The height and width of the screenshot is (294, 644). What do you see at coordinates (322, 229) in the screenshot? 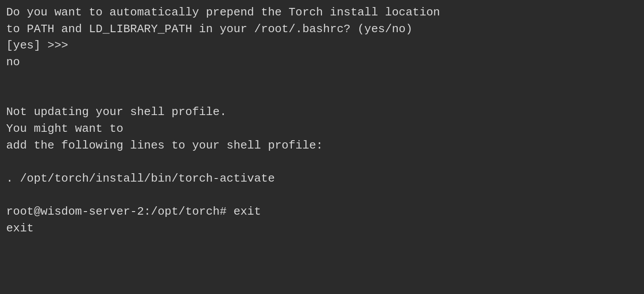
I see `terminal-line: exit` at bounding box center [322, 229].